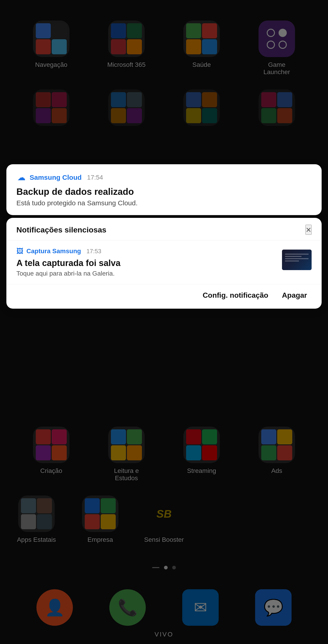  Describe the element at coordinates (147, 251) in the screenshot. I see `captura-header: 🖼 Captura Samsung 17:53` at that location.